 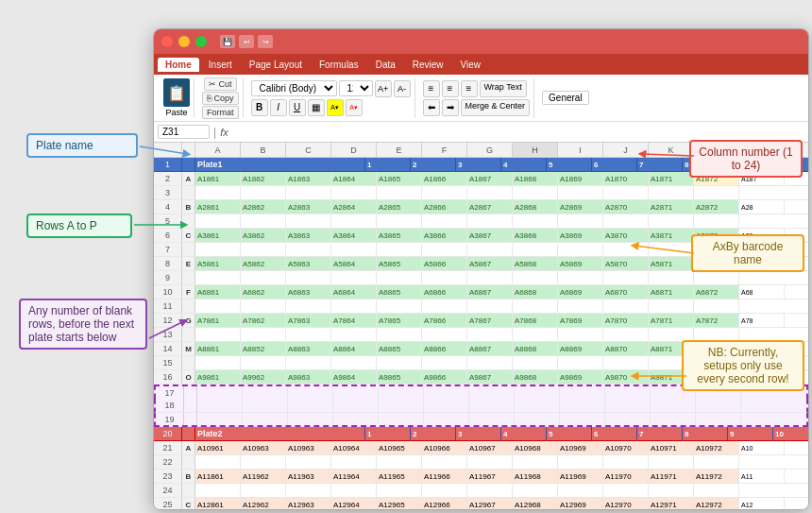 I want to click on tab-page-layout: Page Layout, so click(x=276, y=64).